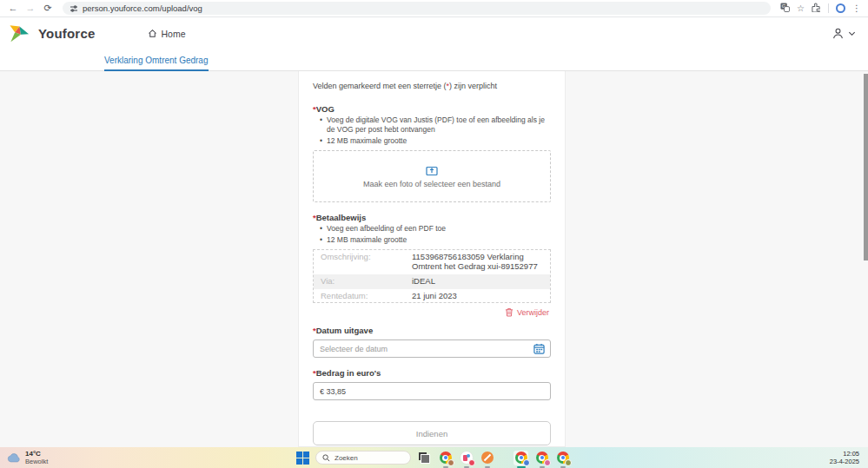 The height and width of the screenshot is (468, 868). Describe the element at coordinates (487, 458) in the screenshot. I see `blocked-app-button` at that location.